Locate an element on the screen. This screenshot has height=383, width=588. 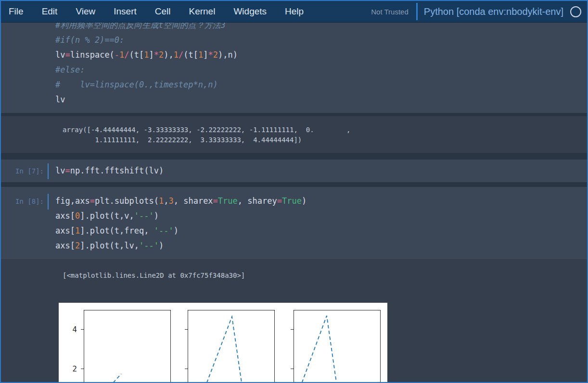
menu-kernel: Kernel is located at coordinates (202, 12).